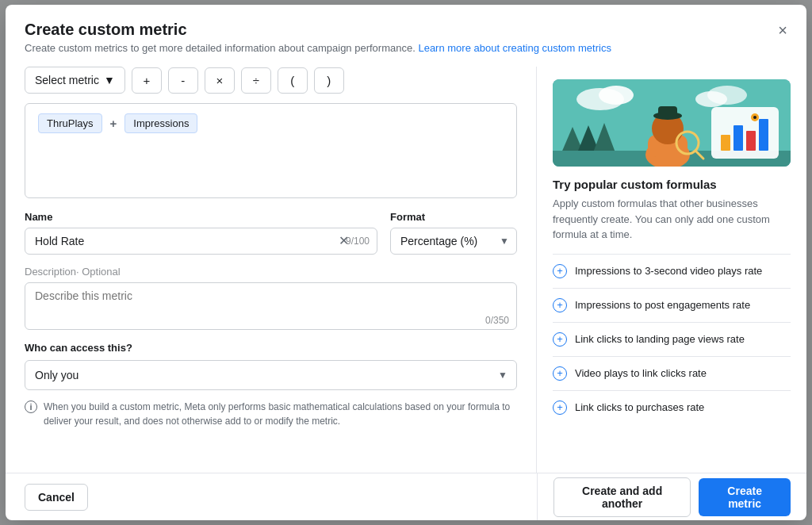 The image size is (812, 525). Describe the element at coordinates (454, 241) in the screenshot. I see `format-select: Percentage (%) Number Currency Ratio` at that location.